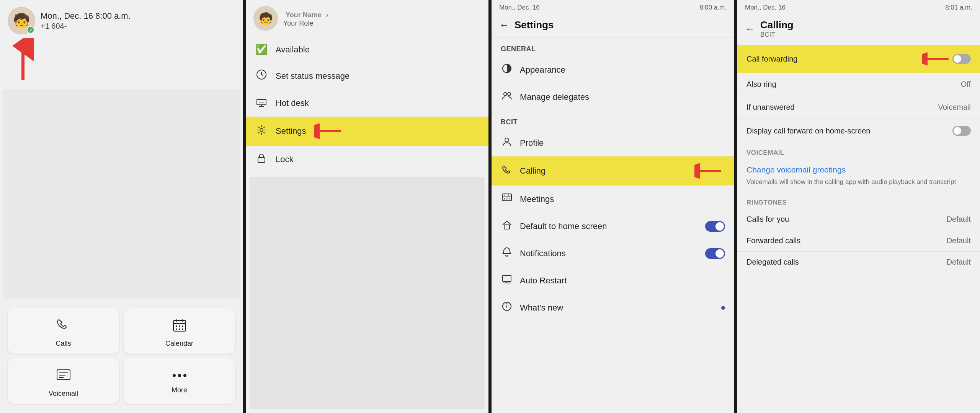  Describe the element at coordinates (367, 18) in the screenshot. I see `user-row: 🧒 Your Name › Your Role` at that location.